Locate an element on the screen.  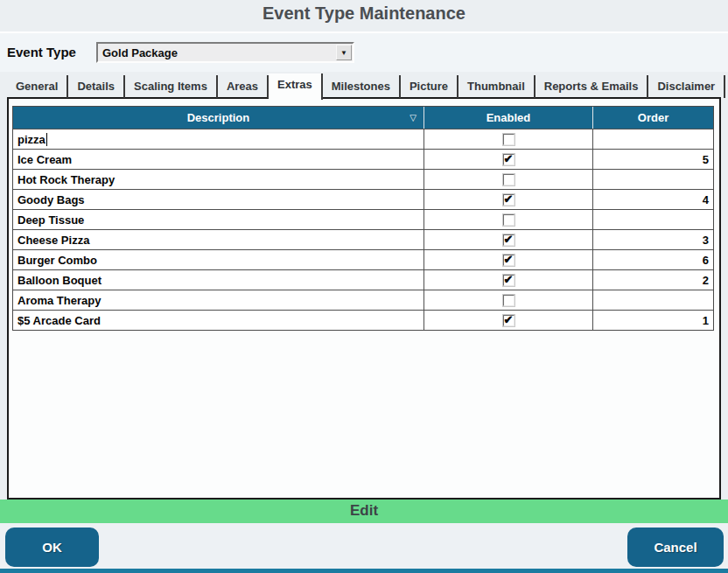
description-text: Goody Bags is located at coordinates (51, 199).